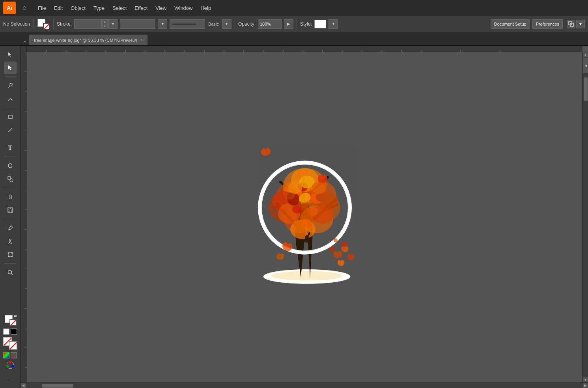 The width and height of the screenshot is (588, 388). I want to click on artboard-tool-btn, so click(10, 210).